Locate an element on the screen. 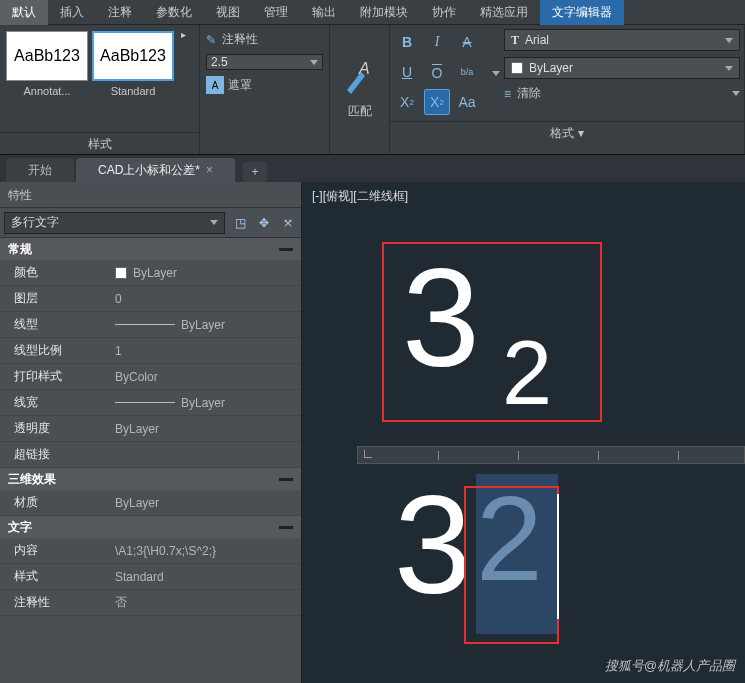 This screenshot has width=745, height=683. section-effect-label: 三维效果 is located at coordinates (32, 480).